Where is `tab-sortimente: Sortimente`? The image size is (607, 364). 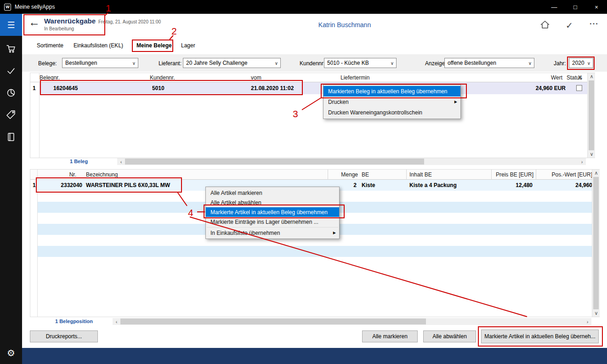
tab-sortimente: Sortimente is located at coordinates (50, 46).